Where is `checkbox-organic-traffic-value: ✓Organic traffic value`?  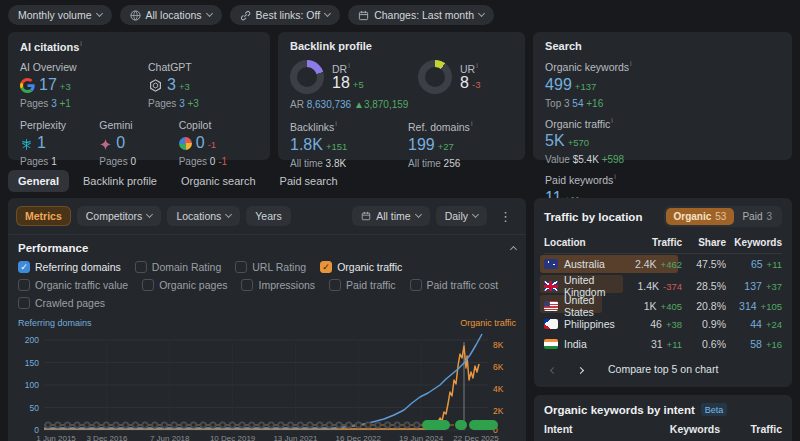 checkbox-organic-traffic-value: ✓Organic traffic value is located at coordinates (73, 285).